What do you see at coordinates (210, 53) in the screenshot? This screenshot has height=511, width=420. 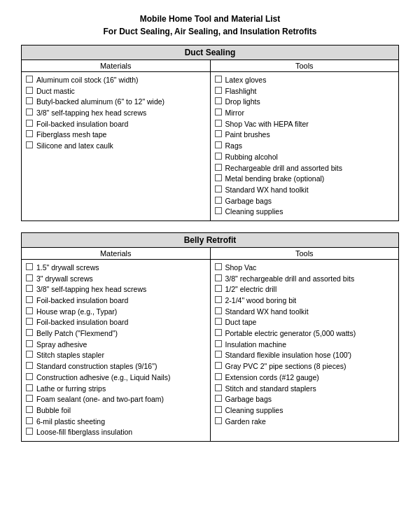 I see `section-header-duct-sealing: Duct Sealing` at bounding box center [210, 53].